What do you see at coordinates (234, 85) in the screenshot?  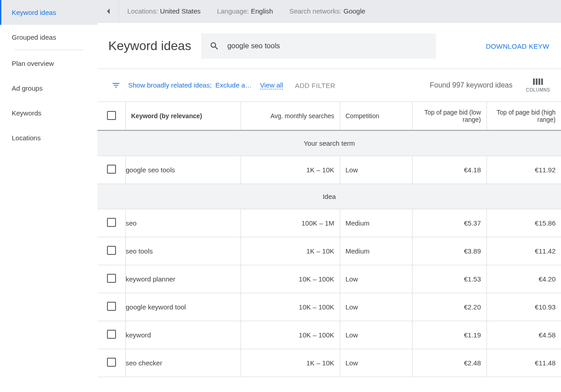 I see `filter-chip-exclude: Exclude a…` at bounding box center [234, 85].